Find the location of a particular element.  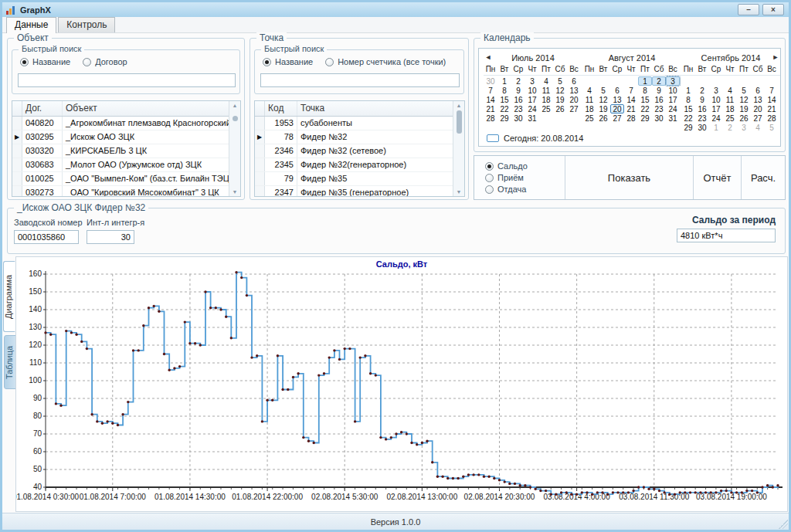

point-col-name: Точка is located at coordinates (381, 108).